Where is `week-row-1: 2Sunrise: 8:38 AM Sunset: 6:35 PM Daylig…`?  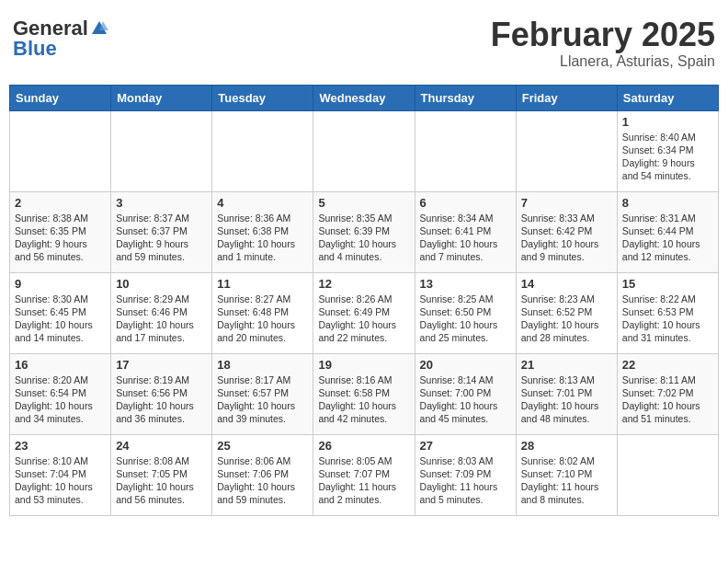 week-row-1: 2Sunrise: 8:38 AM Sunset: 6:35 PM Daylig… is located at coordinates (364, 232).